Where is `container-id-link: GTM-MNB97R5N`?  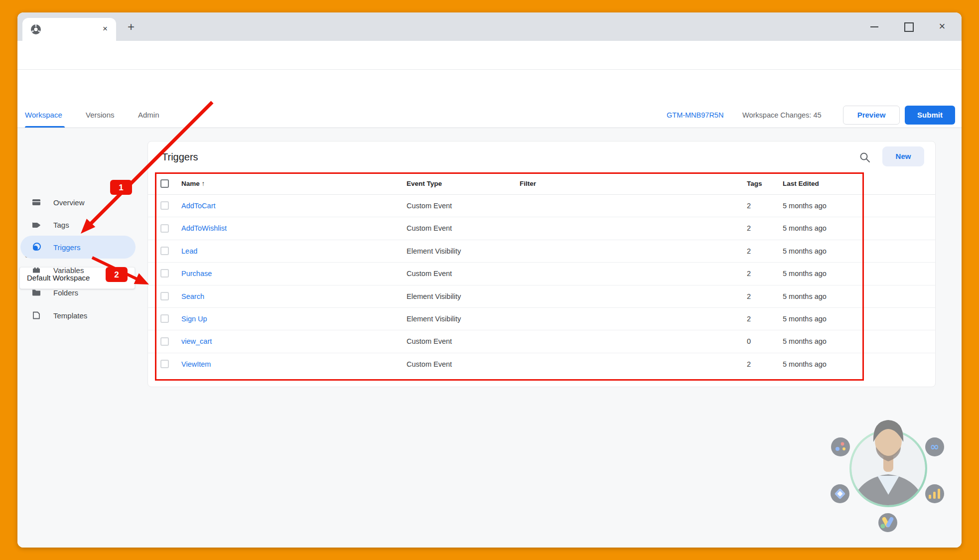 container-id-link: GTM-MNB97R5N is located at coordinates (695, 115).